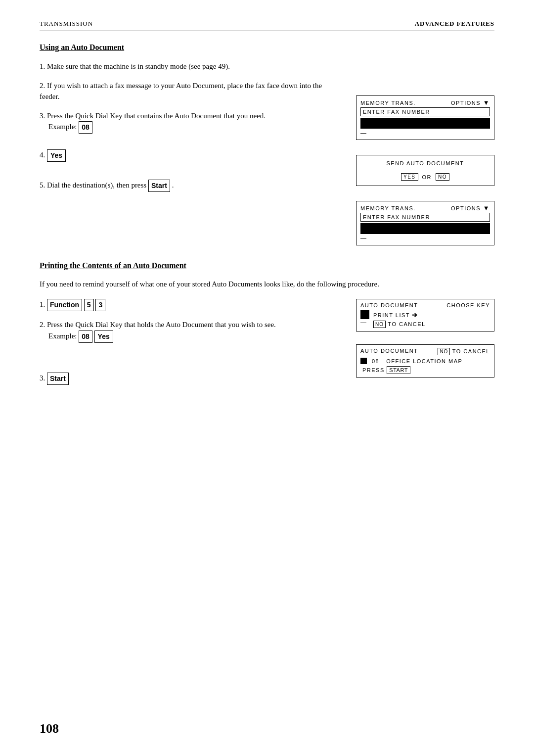  What do you see at coordinates (43, 185) in the screenshot?
I see `step-5-num: 5.` at bounding box center [43, 185].